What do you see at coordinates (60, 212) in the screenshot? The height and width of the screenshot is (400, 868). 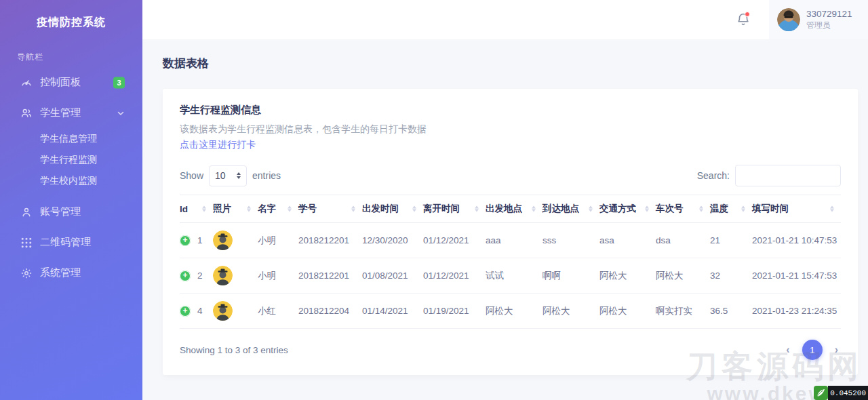 I see `sidebar-item-label: 账号管理` at bounding box center [60, 212].